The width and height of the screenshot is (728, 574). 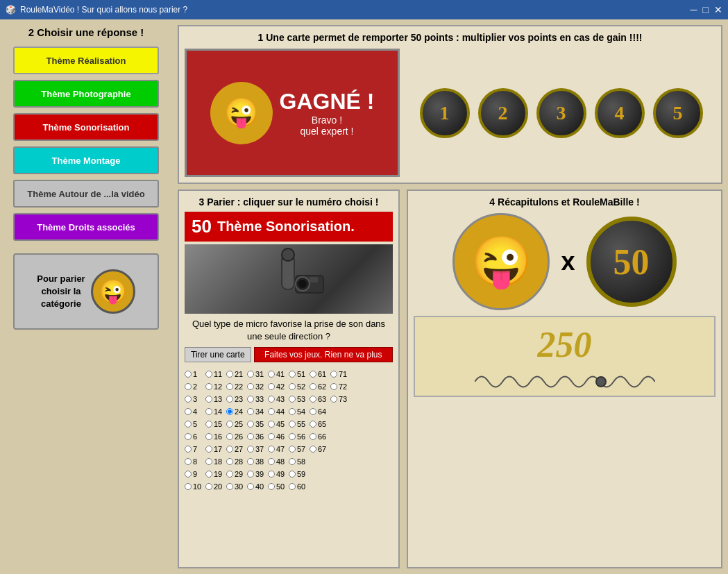 What do you see at coordinates (220, 412) in the screenshot?
I see `number-label-14: 14` at bounding box center [220, 412].